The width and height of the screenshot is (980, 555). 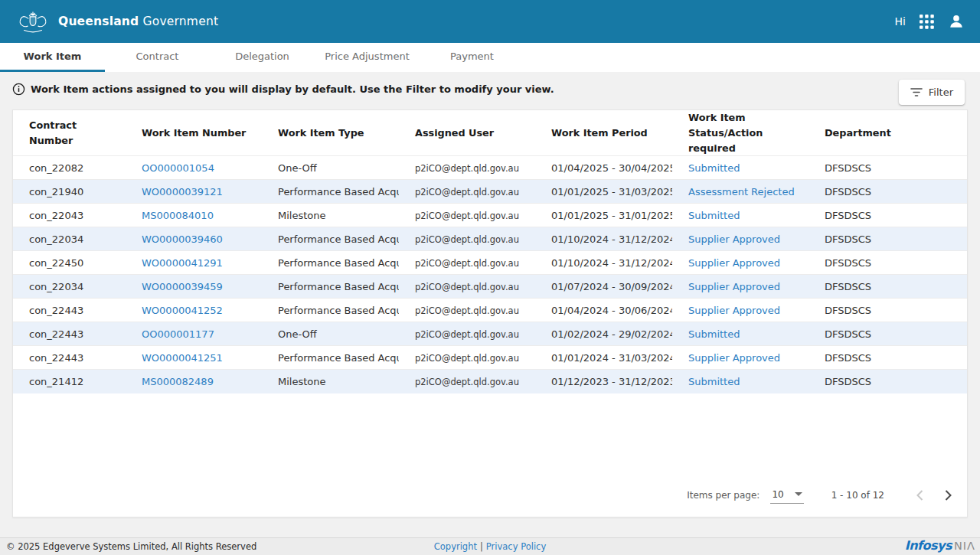 I want to click on greeting-text: Hi, so click(x=900, y=21).